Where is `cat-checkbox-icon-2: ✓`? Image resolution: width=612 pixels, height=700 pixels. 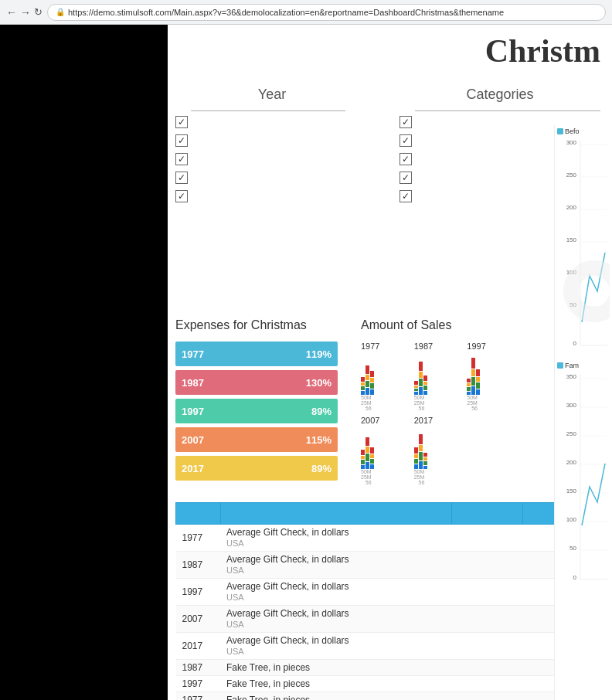 cat-checkbox-icon-2: ✓ is located at coordinates (406, 141).